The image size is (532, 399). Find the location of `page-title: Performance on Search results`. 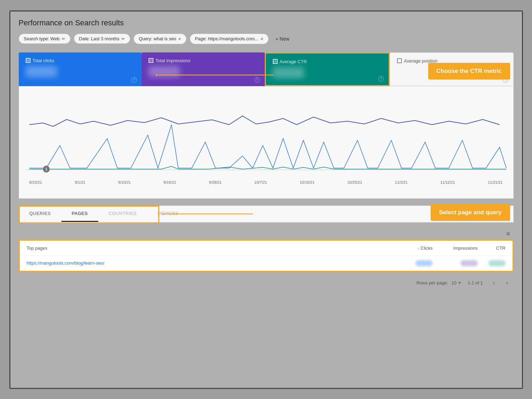

page-title: Performance on Search results is located at coordinates (266, 23).